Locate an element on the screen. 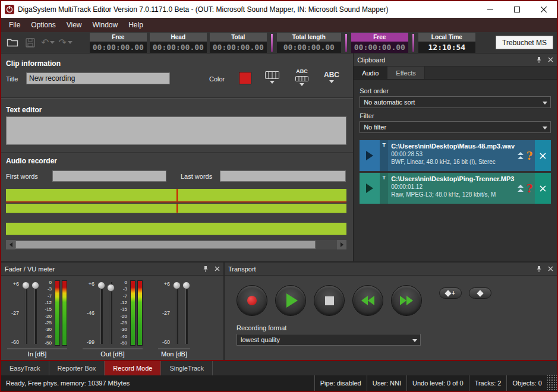 Image resolution: width=558 pixels, height=392 pixels. first-words-input is located at coordinates (109, 176).